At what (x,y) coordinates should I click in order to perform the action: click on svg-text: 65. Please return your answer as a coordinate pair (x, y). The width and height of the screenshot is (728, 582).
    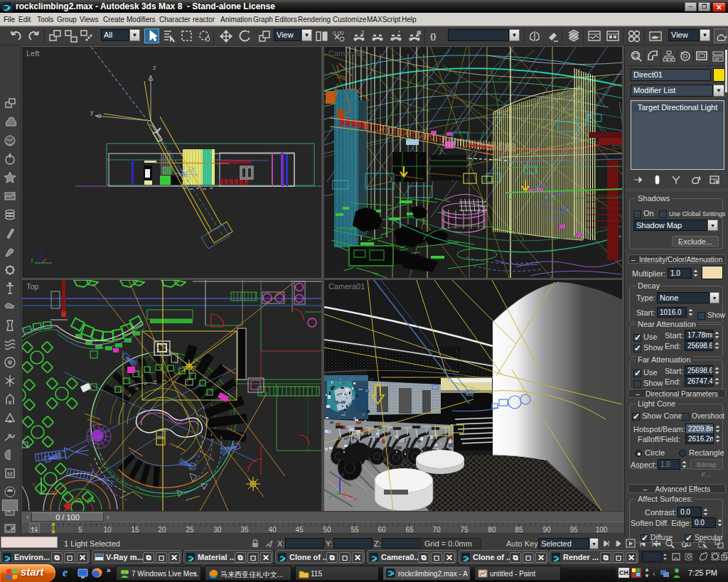
    Looking at the image, I should click on (410, 530).